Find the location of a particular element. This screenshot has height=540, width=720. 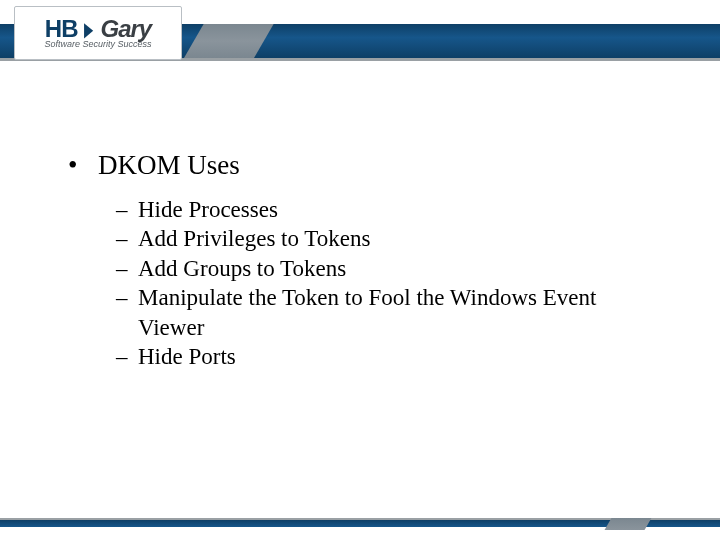

bullet-level-2: – Hide Ports is located at coordinates (388, 356).